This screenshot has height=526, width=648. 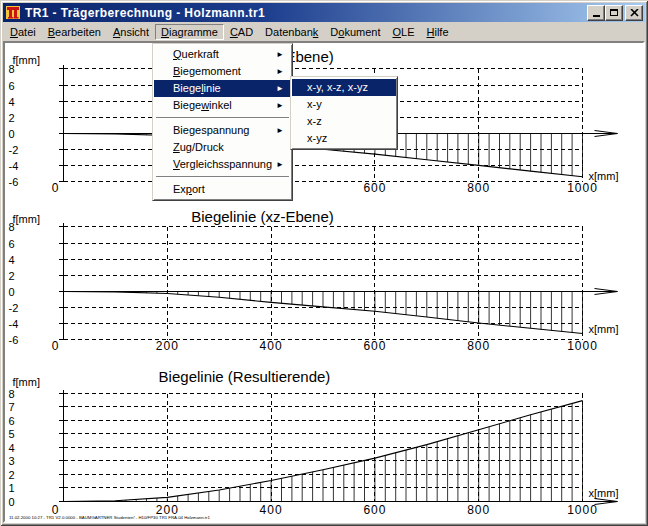 What do you see at coordinates (74, 32) in the screenshot?
I see `menubar-item-bearbeiten: Bearbeiten` at bounding box center [74, 32].